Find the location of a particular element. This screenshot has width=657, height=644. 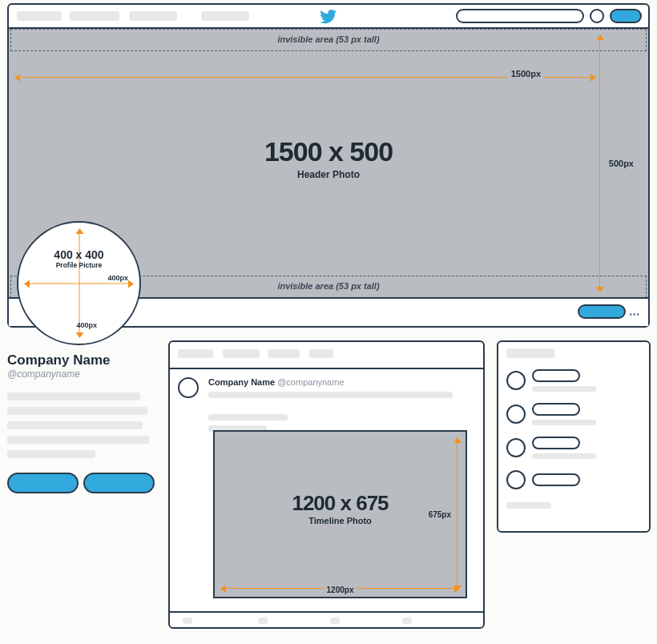

more-options-icon: ••• is located at coordinates (635, 314).